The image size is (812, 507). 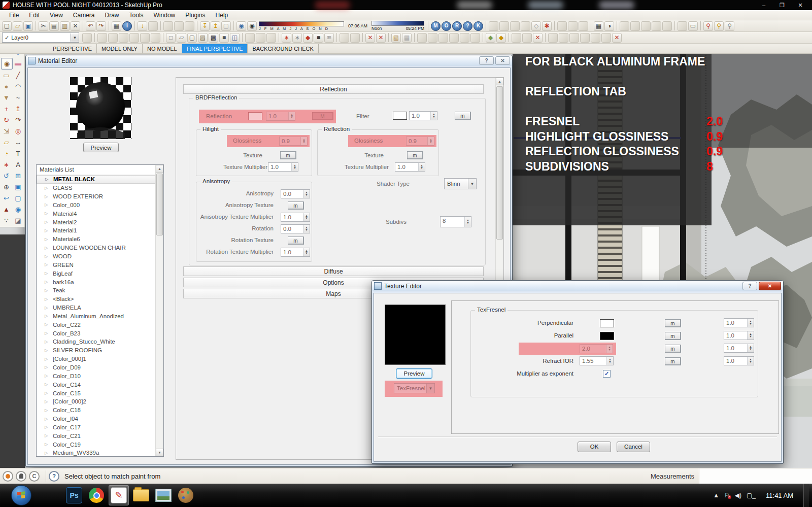 I want to click on badge-m-icon: M, so click(x=435, y=26).